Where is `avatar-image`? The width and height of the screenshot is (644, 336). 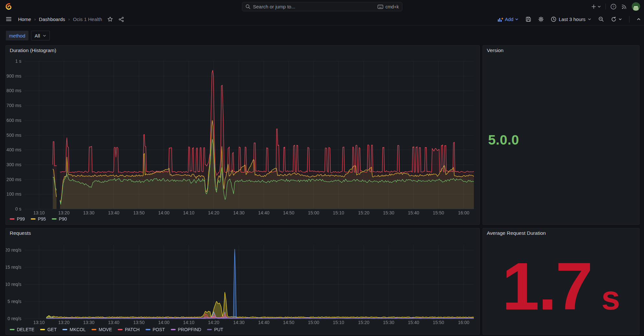 avatar-image is located at coordinates (636, 9).